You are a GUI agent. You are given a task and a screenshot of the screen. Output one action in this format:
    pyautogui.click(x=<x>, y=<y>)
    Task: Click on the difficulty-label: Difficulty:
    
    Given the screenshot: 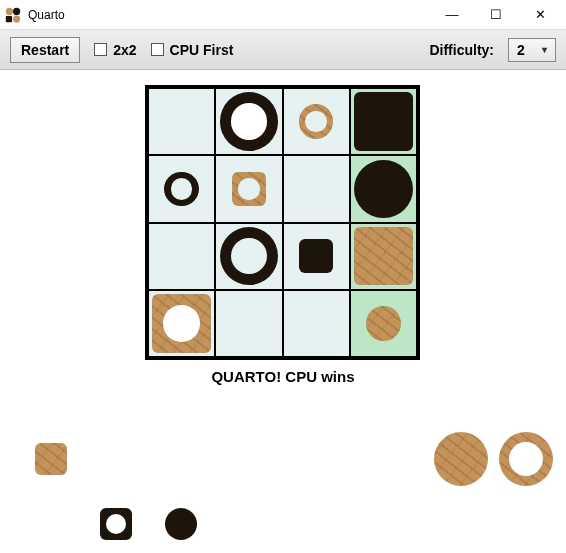 What is the action you would take?
    pyautogui.click(x=462, y=50)
    